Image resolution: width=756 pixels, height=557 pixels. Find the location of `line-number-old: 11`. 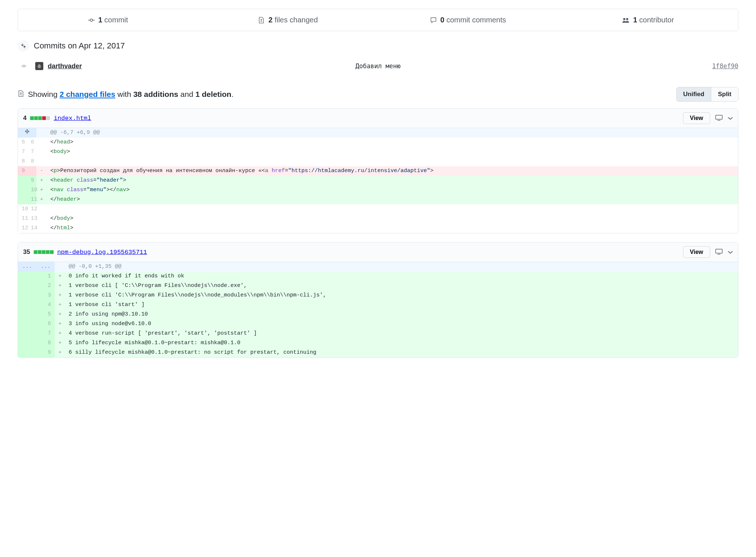

line-number-old: 11 is located at coordinates (23, 219).